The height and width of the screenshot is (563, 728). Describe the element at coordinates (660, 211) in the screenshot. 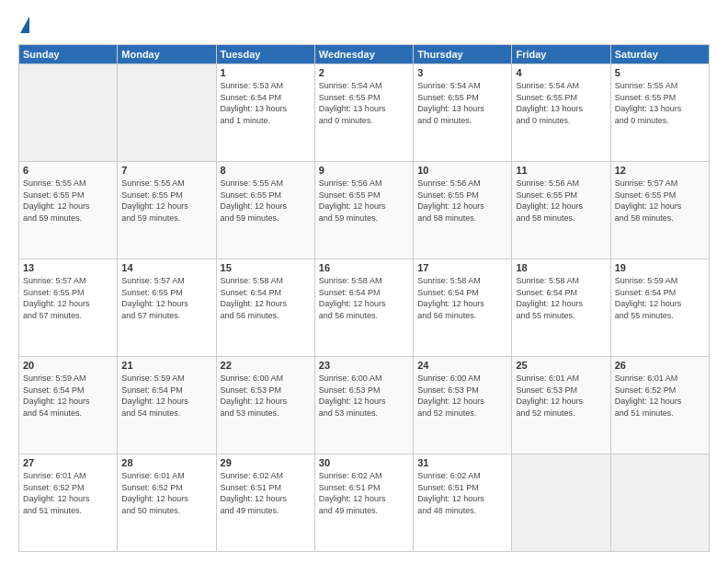

I see `day-cell: 12Sunrise: 5:57 AM Sunset: 6:55 PM Dayli…` at that location.